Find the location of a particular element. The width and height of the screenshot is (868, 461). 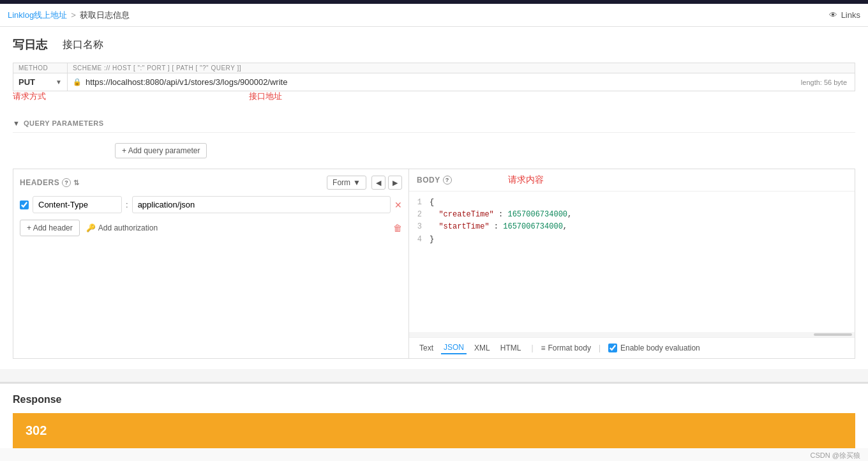

key-icon: 🔑 is located at coordinates (91, 228).